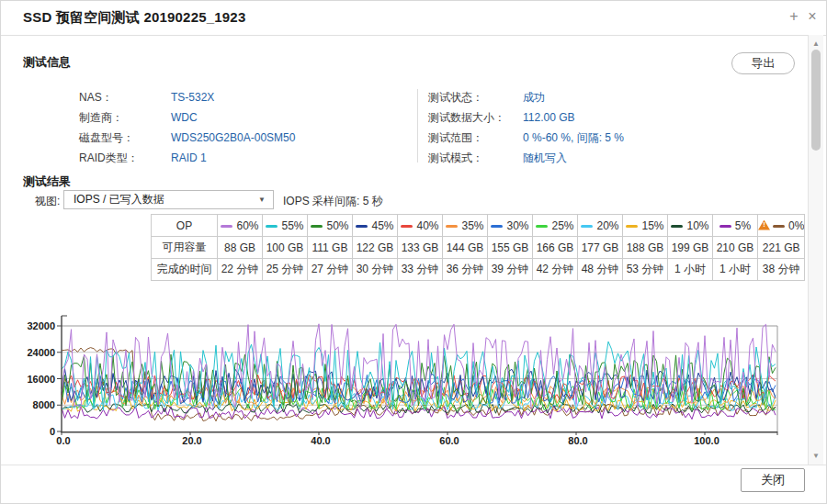  What do you see at coordinates (652, 226) in the screenshot?
I see `op-percent-label: 15%` at bounding box center [652, 226].